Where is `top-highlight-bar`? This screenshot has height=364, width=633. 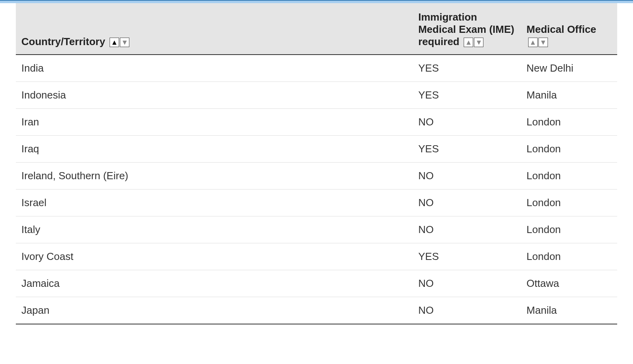
top-highlight-bar is located at coordinates (316, 2).